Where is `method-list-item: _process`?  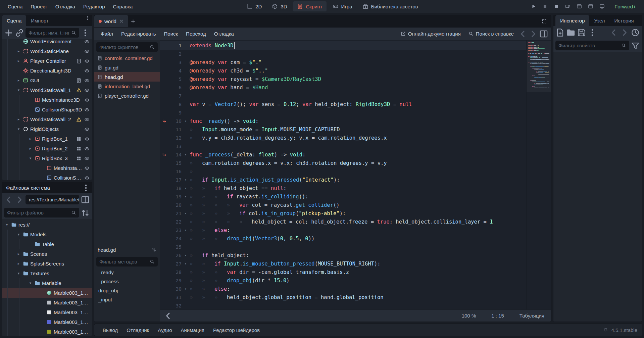
method-list-item: _process is located at coordinates (127, 281).